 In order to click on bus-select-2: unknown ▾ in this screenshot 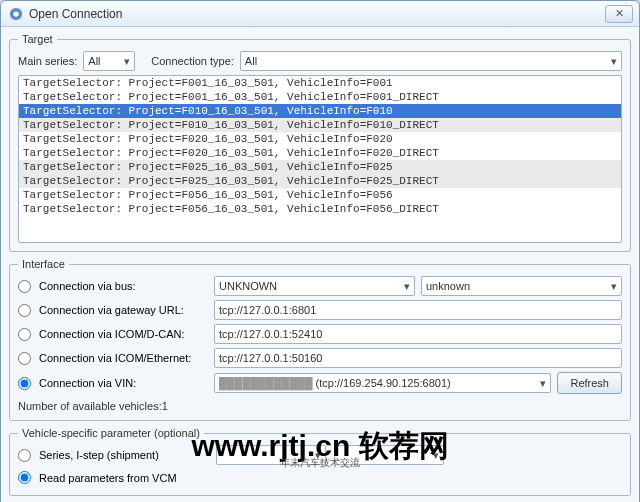, I will do `click(522, 286)`.